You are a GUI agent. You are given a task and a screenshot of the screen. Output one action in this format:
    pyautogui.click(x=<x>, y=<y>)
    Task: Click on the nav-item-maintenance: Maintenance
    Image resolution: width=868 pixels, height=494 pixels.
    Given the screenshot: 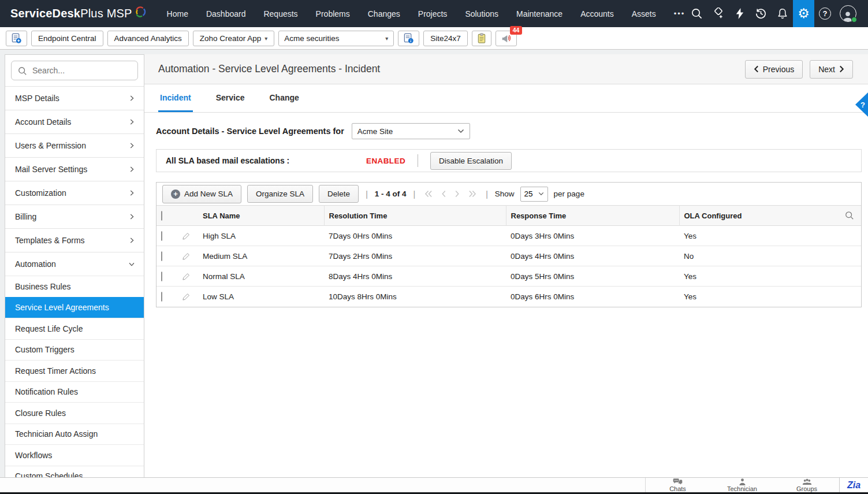 What is the action you would take?
    pyautogui.click(x=539, y=14)
    